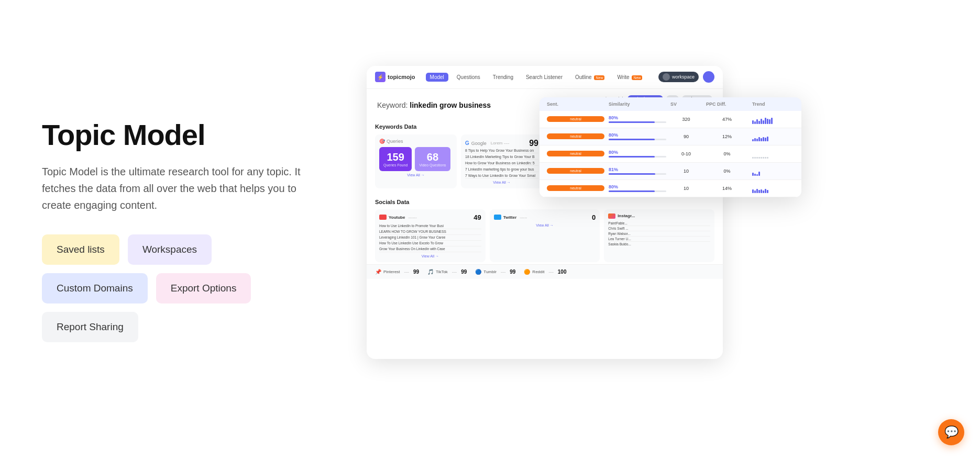 This screenshot has width=980, height=461. I want to click on queries-found-box: 159 Queries Found, so click(395, 159).